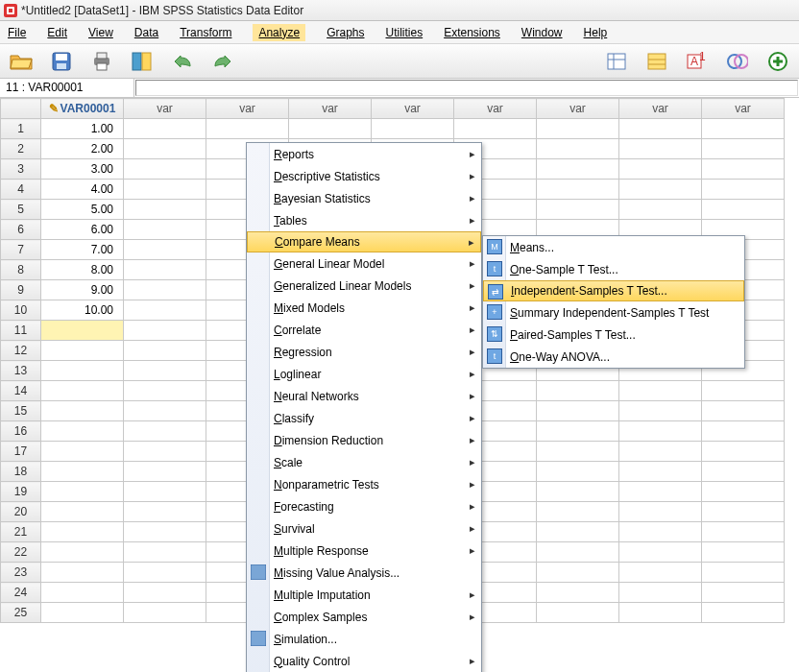 The height and width of the screenshot is (672, 799). What do you see at coordinates (21, 250) in the screenshot?
I see `row-header: 7` at bounding box center [21, 250].